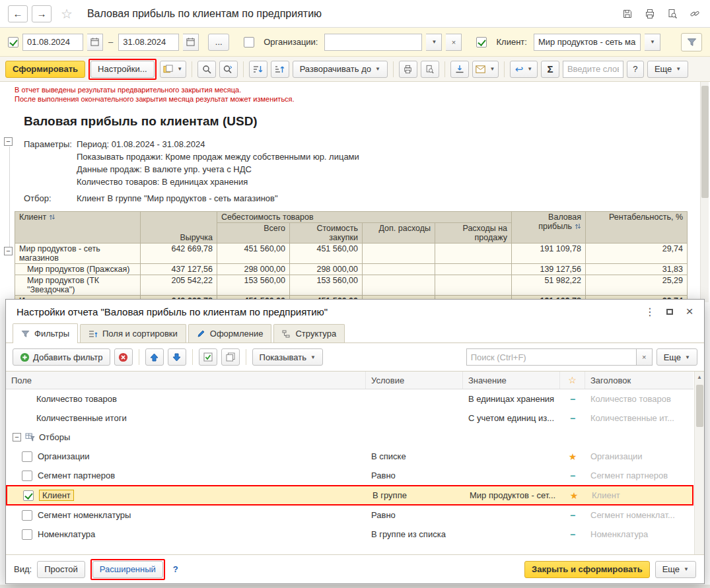  What do you see at coordinates (13, 42) in the screenshot?
I see `period-checkbox` at bounding box center [13, 42].